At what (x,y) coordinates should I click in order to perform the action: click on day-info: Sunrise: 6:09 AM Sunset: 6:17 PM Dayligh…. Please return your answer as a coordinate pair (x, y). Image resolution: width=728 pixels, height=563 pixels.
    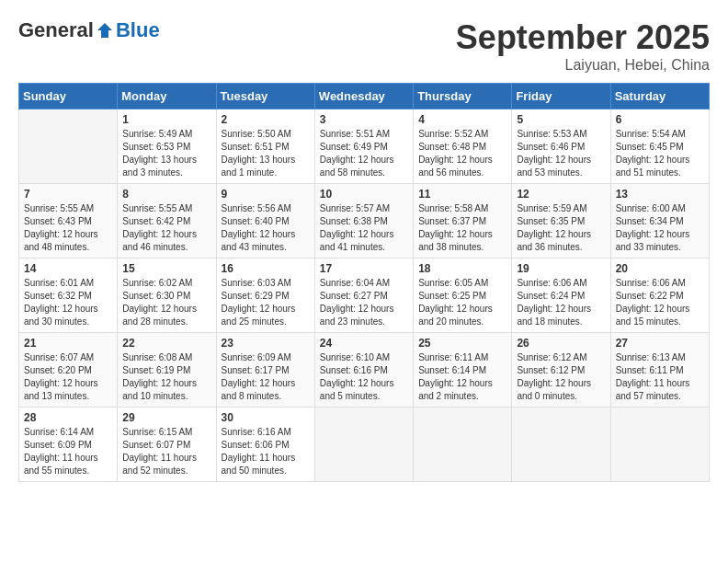
    Looking at the image, I should click on (266, 377).